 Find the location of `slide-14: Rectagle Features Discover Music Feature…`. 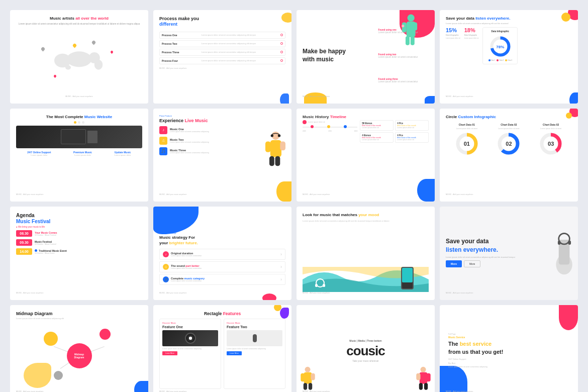

slide-14: Rectagle Features Discover Music Feature… is located at coordinates (222, 349).